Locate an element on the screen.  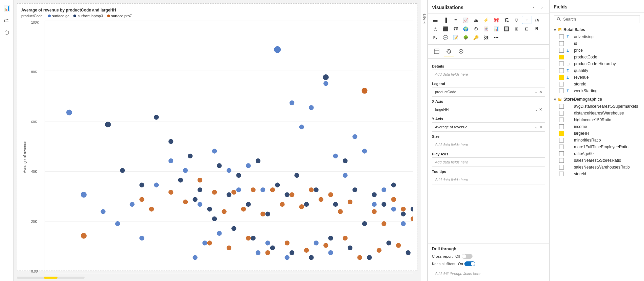
field-revenue: Σ revenue is located at coordinates (597, 77).